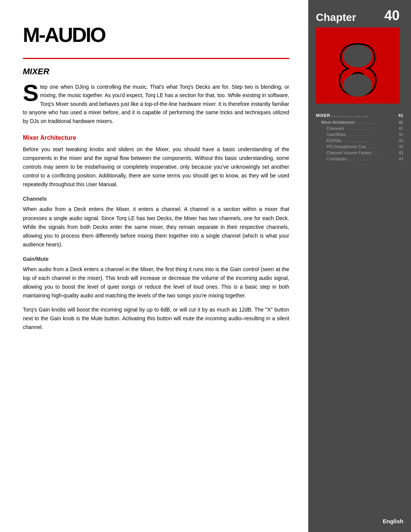 This screenshot has width=411, height=532. Describe the element at coordinates (393, 521) in the screenshot. I see `english-label: English` at that location.